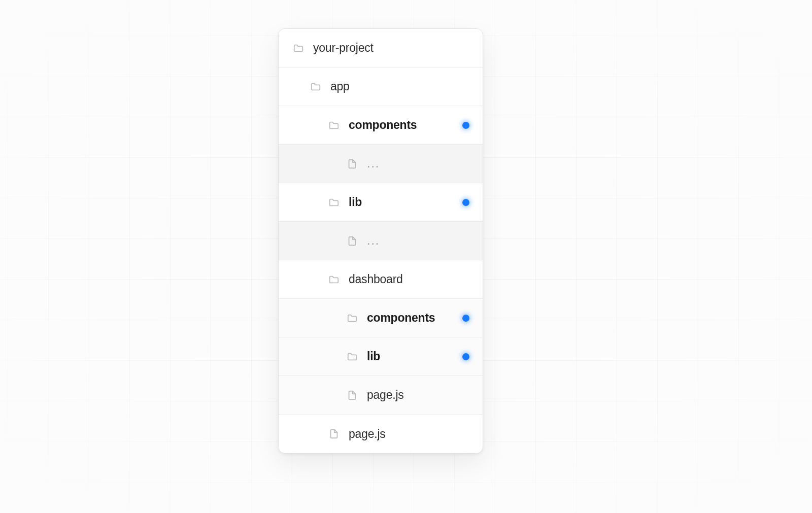  Describe the element at coordinates (381, 87) in the screenshot. I see `tree-row-folder: app` at that location.